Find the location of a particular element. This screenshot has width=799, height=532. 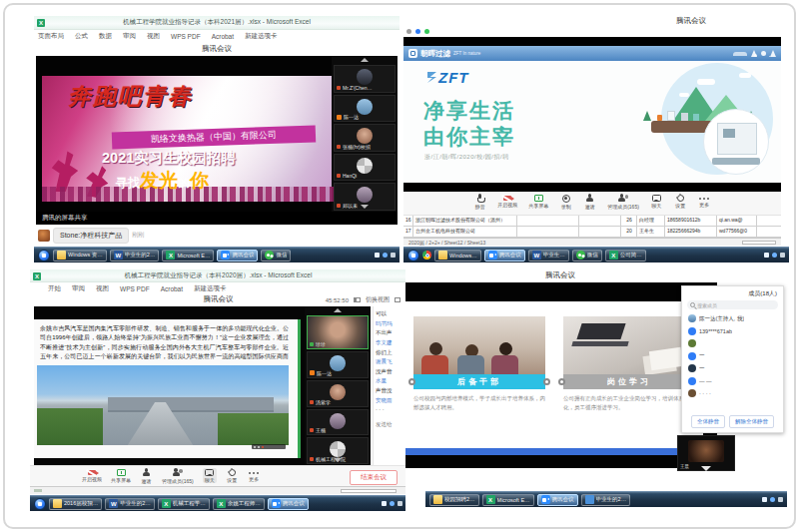

unmute-all-button: 解除全体静音 is located at coordinates (751, 421).